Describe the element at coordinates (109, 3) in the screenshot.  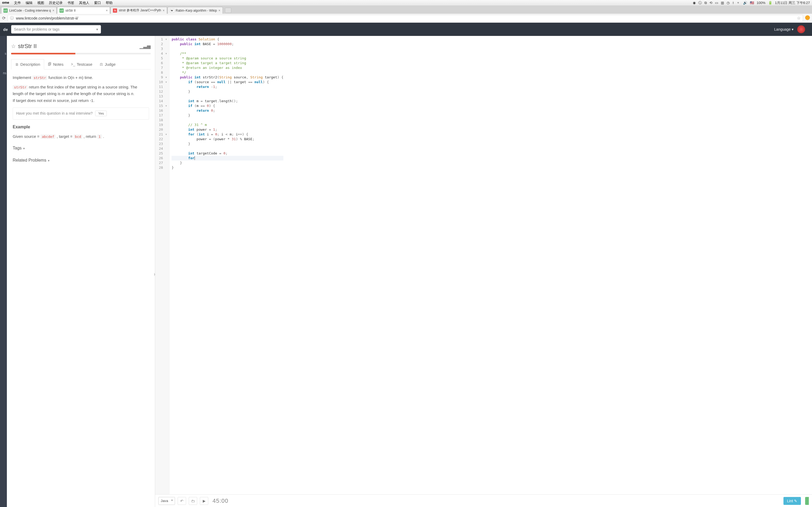
I see `menubar-item: 帮助` at that location.